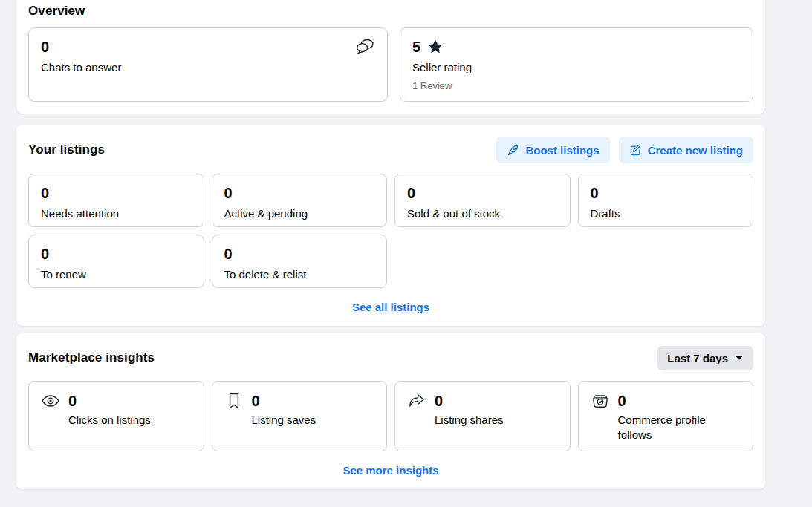 This screenshot has height=507, width=812. Describe the element at coordinates (391, 150) in the screenshot. I see `your-listings-header: Your listings Boost listings` at that location.